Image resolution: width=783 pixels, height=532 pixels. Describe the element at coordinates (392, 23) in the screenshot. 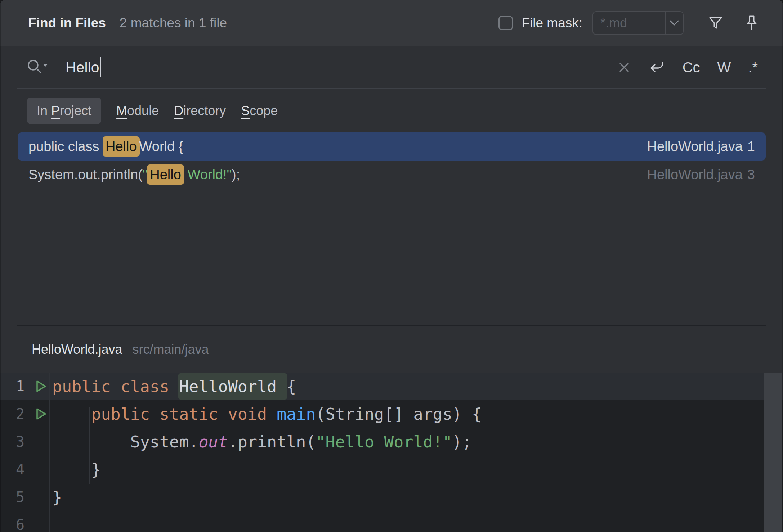

I see `dialog-header: Find in Files 2 matches in 1 file File m…` at that location.